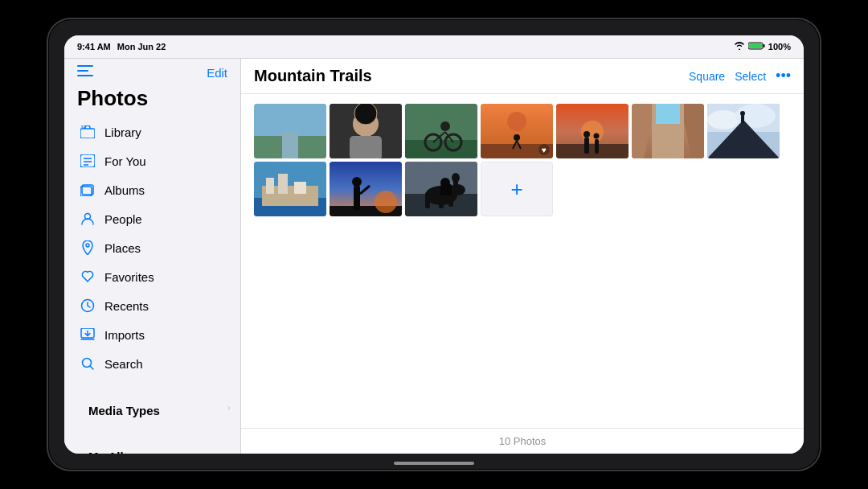 Image resolution: width=868 pixels, height=489 pixels. What do you see at coordinates (153, 71) in the screenshot?
I see `sidebar-header: Edit` at bounding box center [153, 71].